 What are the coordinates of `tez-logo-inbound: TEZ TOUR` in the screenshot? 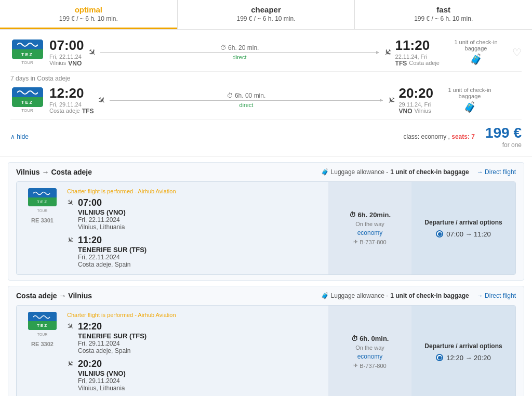 It's located at (27, 100).